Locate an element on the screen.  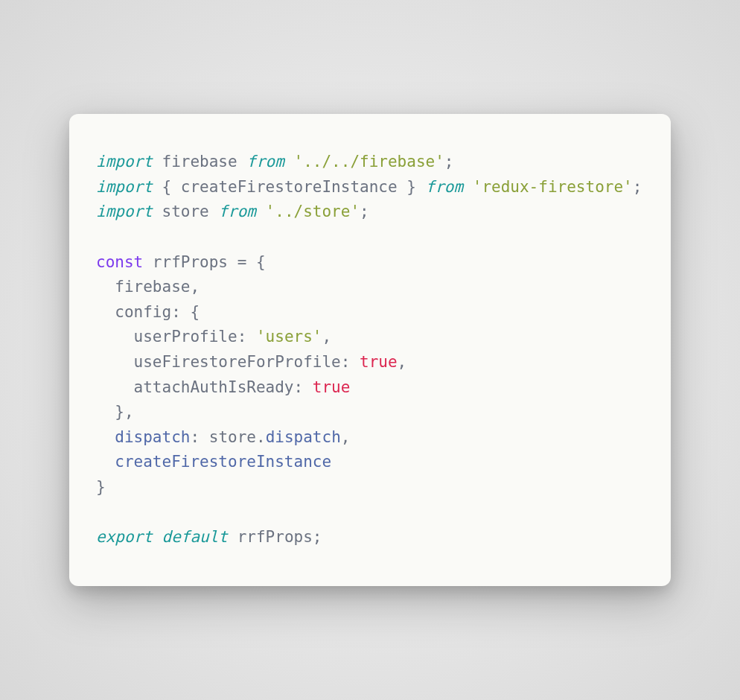
code-token: = { is located at coordinates (247, 262).